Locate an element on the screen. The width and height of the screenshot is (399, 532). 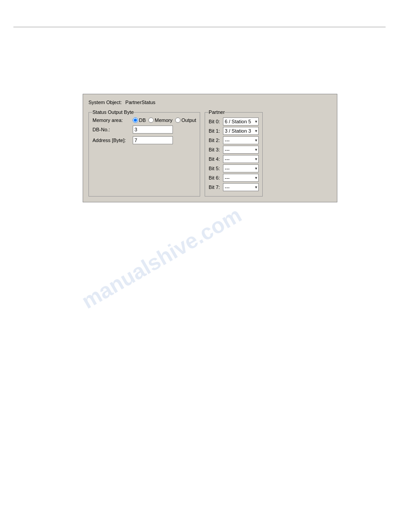
bit-select-wrapper-1: ---3 / Station 36 / Station 5 is located at coordinates (241, 131).